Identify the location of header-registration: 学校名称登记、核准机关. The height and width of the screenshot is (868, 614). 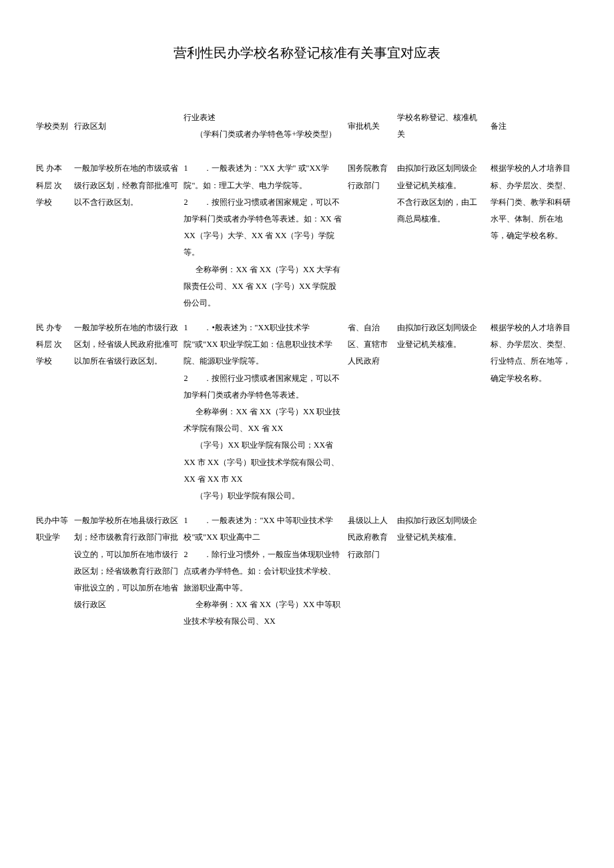
(440, 131).